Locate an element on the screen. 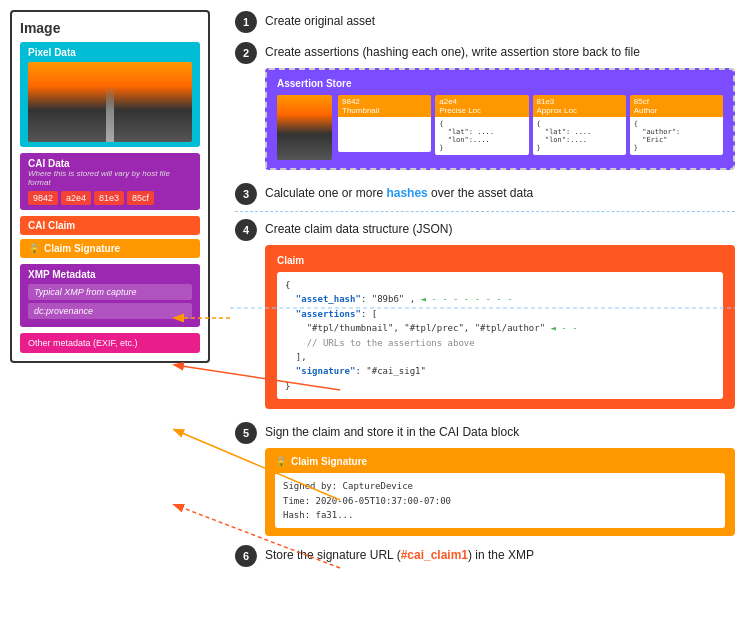 The image size is (750, 621). hash-tag-4: 85cf is located at coordinates (140, 198).